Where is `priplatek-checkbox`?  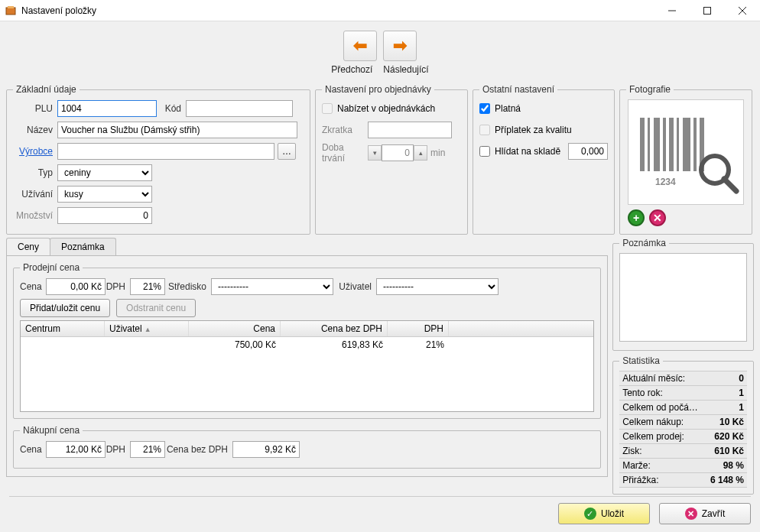 priplatek-checkbox is located at coordinates (485, 130).